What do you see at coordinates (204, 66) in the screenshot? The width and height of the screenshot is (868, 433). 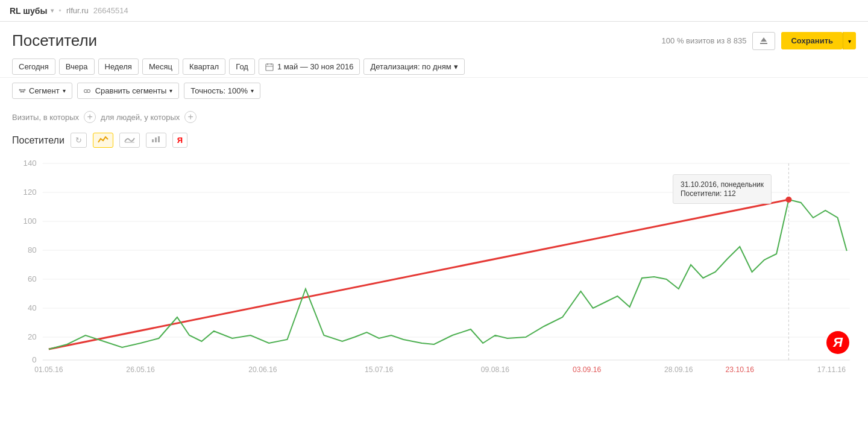 I see `filter-quarter: Квартал` at bounding box center [204, 66].